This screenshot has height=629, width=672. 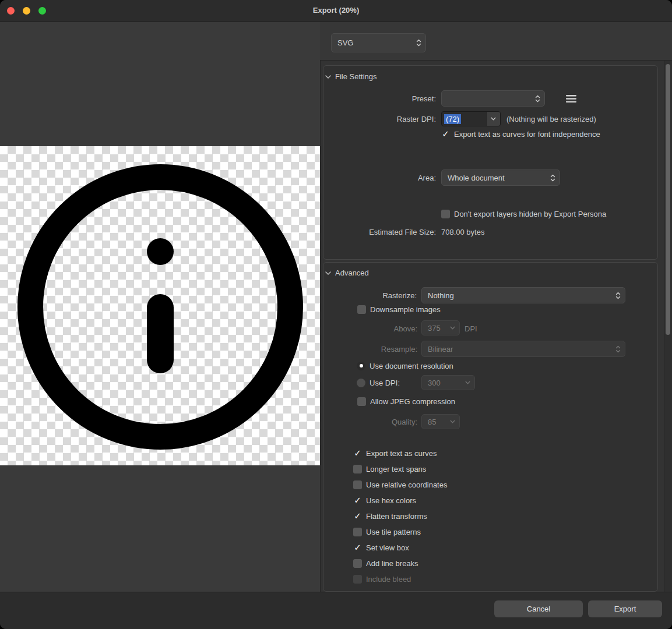 What do you see at coordinates (395, 453) in the screenshot?
I see `checkbox-export-text-as-curves: ✓ Export text as curves` at bounding box center [395, 453].